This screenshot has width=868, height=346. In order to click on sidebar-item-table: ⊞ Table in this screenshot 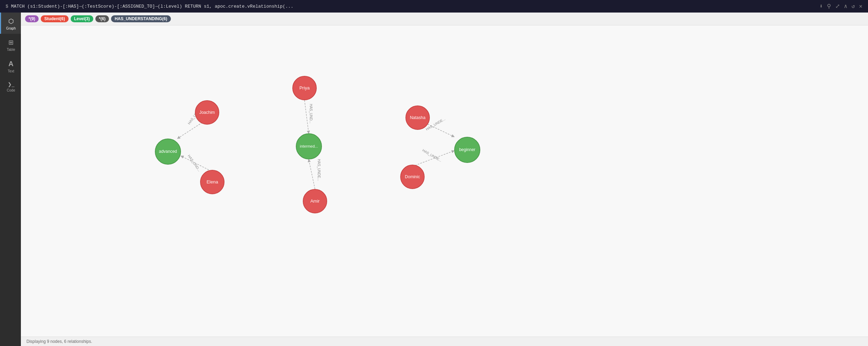, I will do `click(10, 45)`.